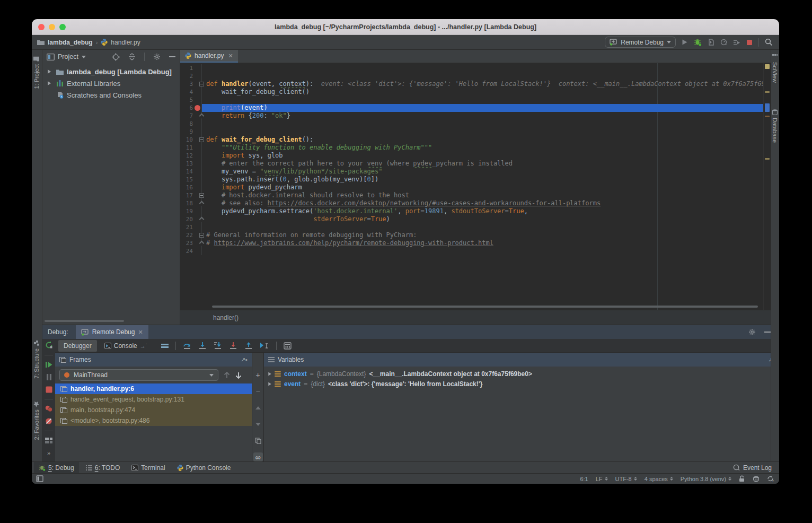  Describe the element at coordinates (111, 72) in the screenshot. I see `project-tree-item: lambda_debug [Lambda Debug]` at that location.